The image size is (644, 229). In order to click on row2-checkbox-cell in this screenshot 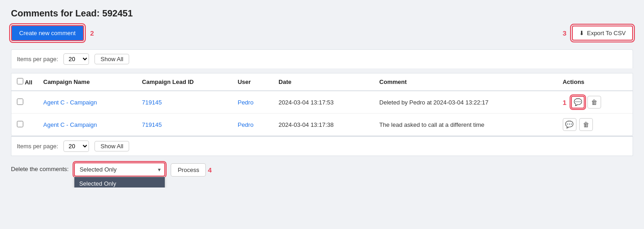, I will do `click(25, 125)`.